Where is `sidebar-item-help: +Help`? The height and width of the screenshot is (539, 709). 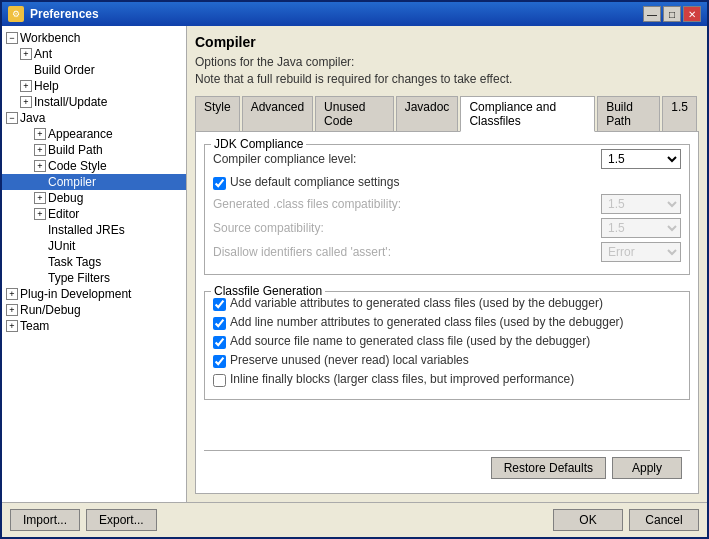
sidebar-item-help: +Help is located at coordinates (94, 86).